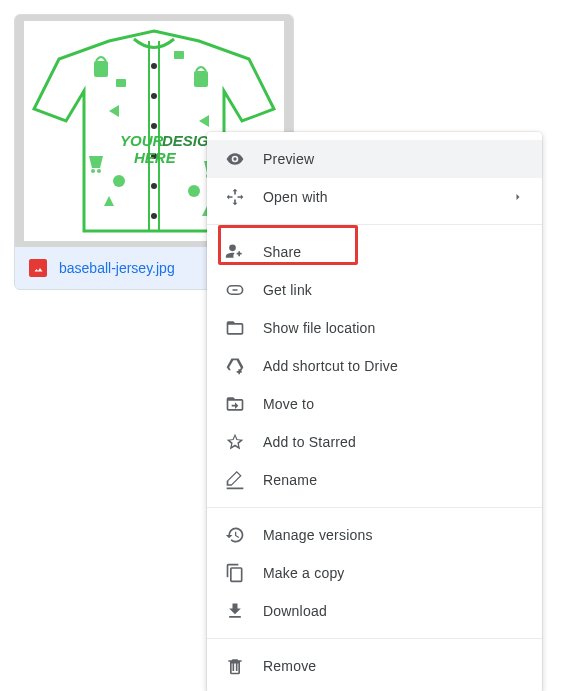 This screenshot has width=579, height=691. What do you see at coordinates (374, 573) in the screenshot?
I see `menu-item-make-copy: Make a copy` at bounding box center [374, 573].